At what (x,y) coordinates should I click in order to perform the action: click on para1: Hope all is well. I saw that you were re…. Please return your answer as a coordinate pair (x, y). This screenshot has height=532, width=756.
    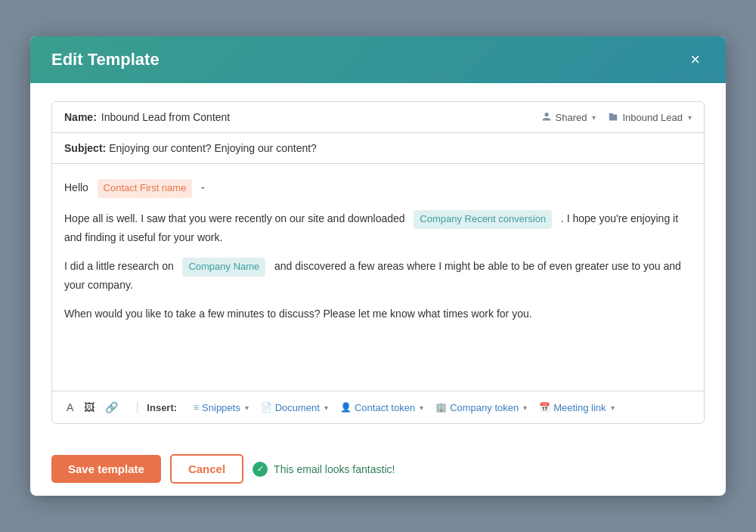
    Looking at the image, I should click on (378, 228).